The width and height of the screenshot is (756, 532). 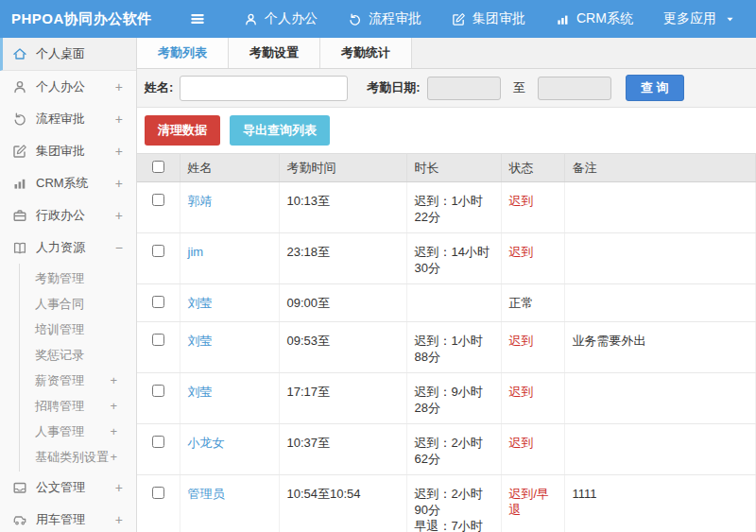 What do you see at coordinates (533, 399) in the screenshot?
I see `status-cell: 迟到` at bounding box center [533, 399].